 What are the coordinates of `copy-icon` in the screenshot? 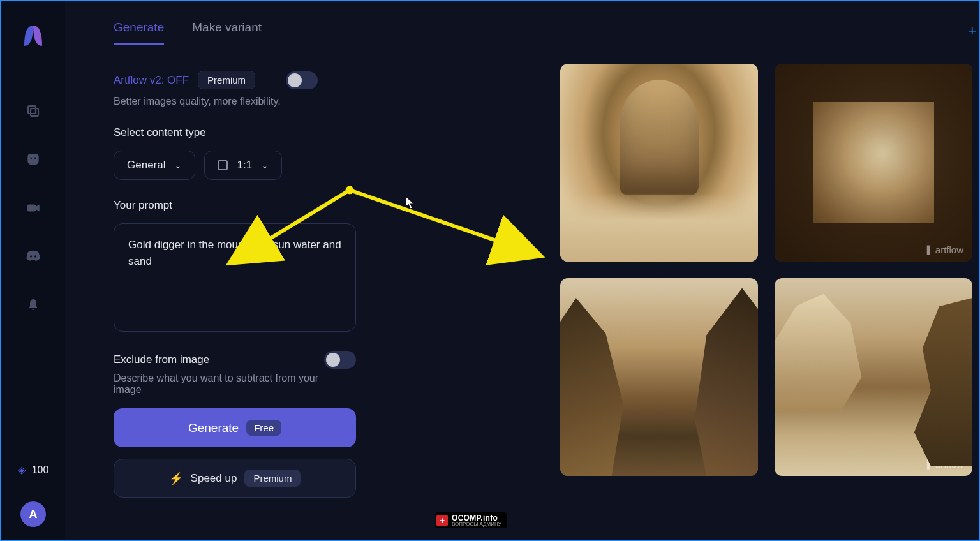 It's located at (33, 111).